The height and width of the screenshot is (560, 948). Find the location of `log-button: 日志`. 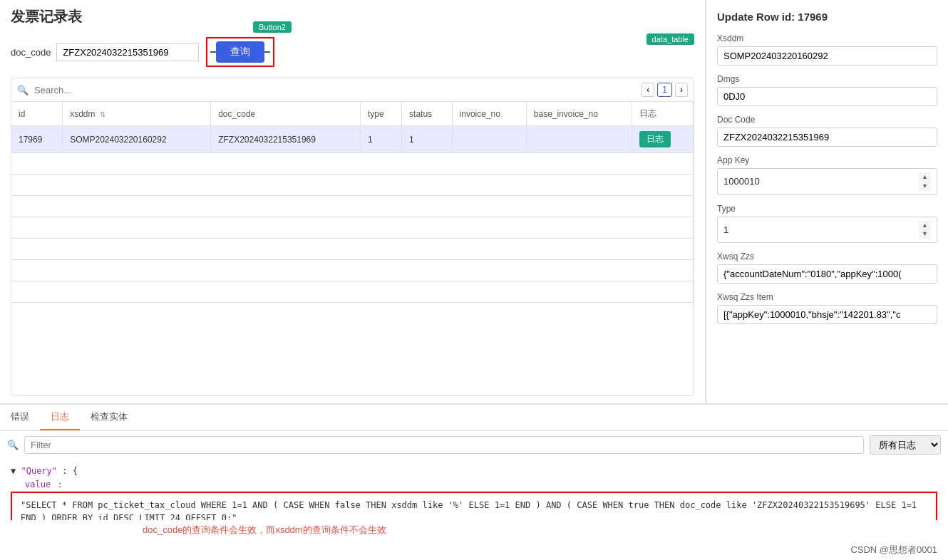

log-button: 日志 is located at coordinates (655, 140).